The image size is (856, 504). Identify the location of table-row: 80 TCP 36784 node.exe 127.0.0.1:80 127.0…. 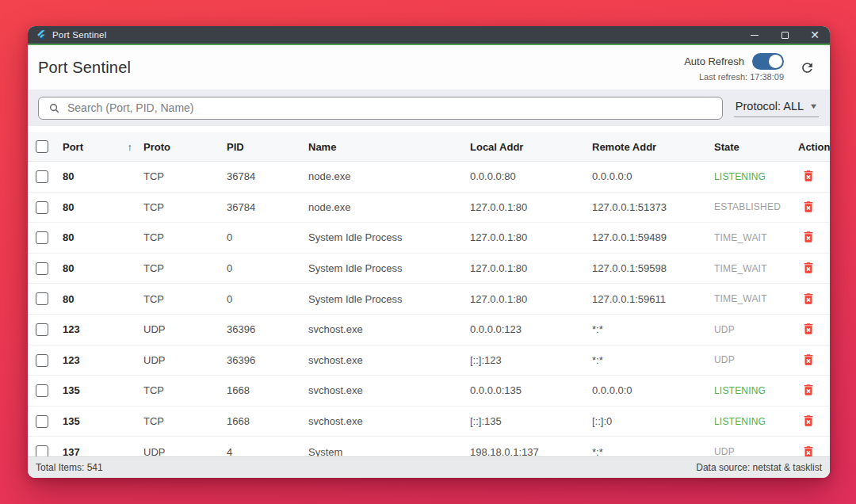
(429, 208).